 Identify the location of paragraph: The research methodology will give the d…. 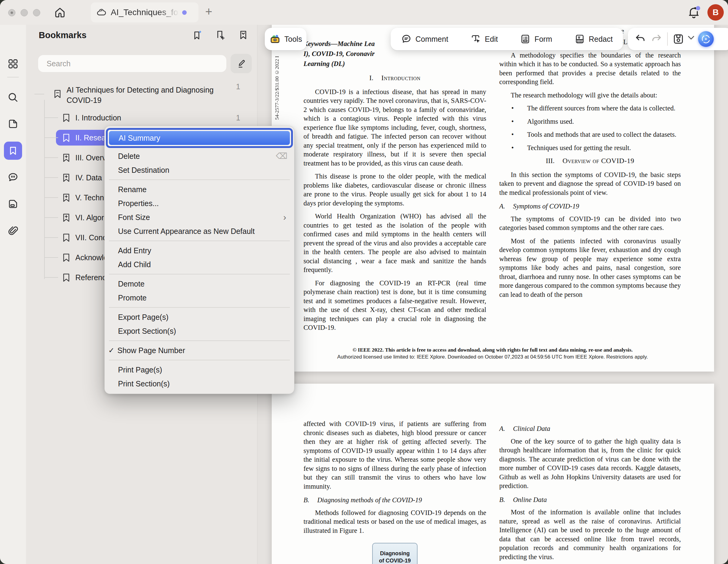
(590, 95).